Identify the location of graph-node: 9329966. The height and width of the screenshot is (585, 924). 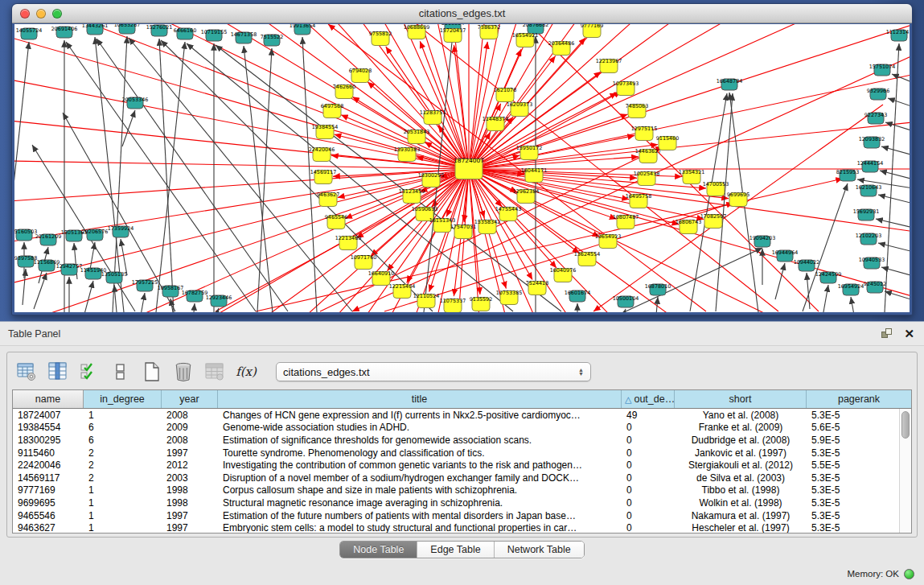
(878, 94).